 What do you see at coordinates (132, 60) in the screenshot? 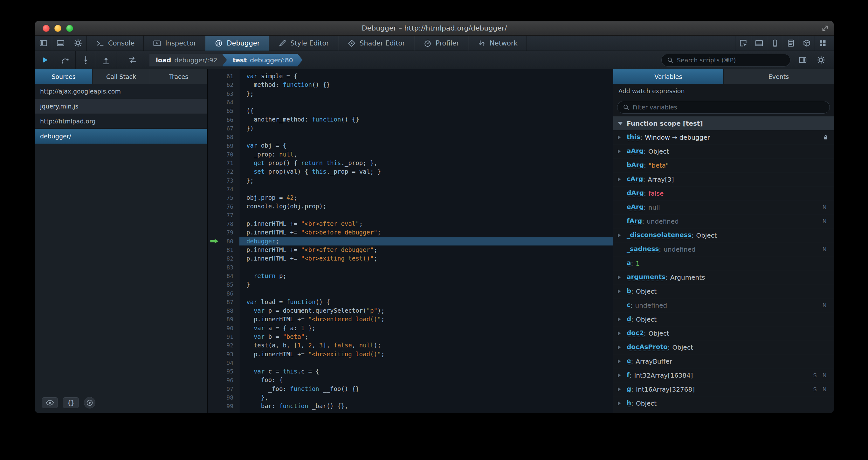
I see `blackbox-toggle-button` at bounding box center [132, 60].